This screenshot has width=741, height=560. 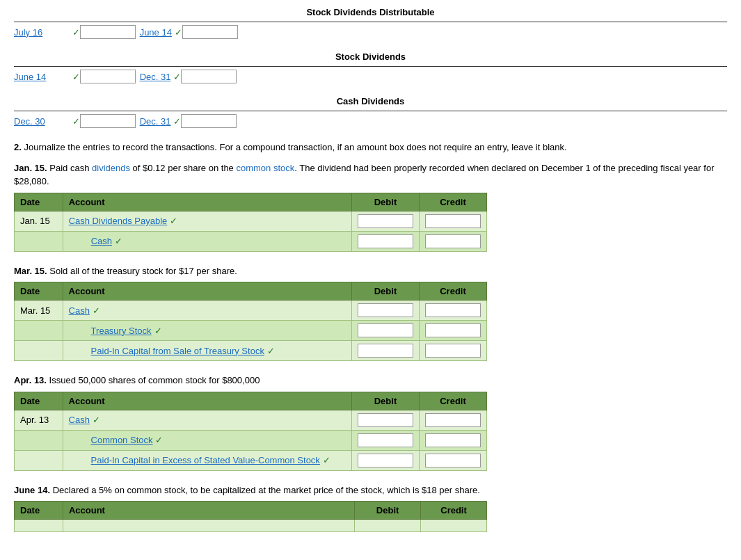 I want to click on jan15-row1-debit, so click(x=385, y=221).